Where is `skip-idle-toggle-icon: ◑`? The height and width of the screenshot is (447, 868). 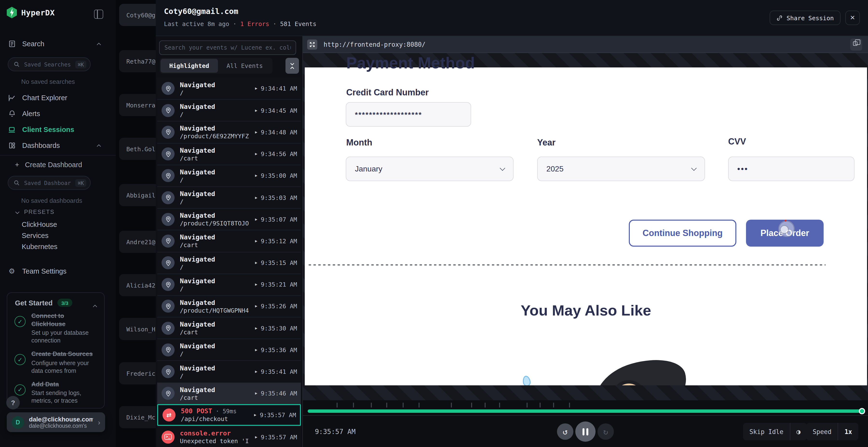 skip-idle-toggle-icon: ◑ is located at coordinates (799, 432).